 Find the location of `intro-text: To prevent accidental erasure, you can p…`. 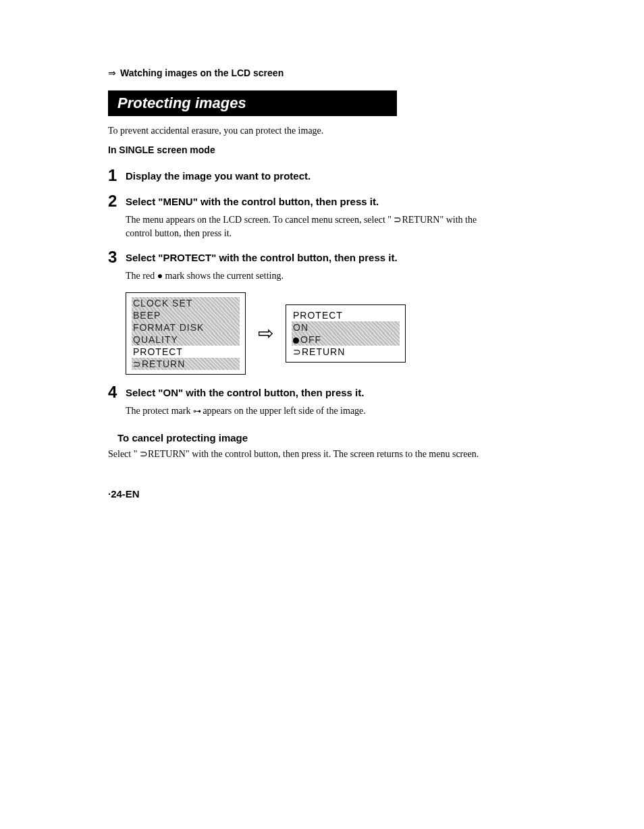

intro-text: To prevent accidental erasure, you can p… is located at coordinates (304, 131).